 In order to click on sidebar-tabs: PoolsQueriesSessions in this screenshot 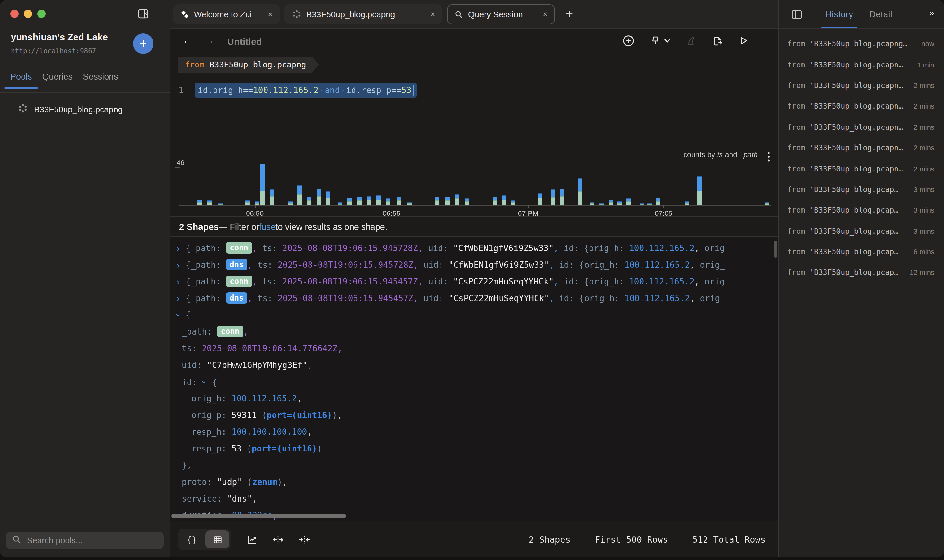, I will do `click(64, 80)`.